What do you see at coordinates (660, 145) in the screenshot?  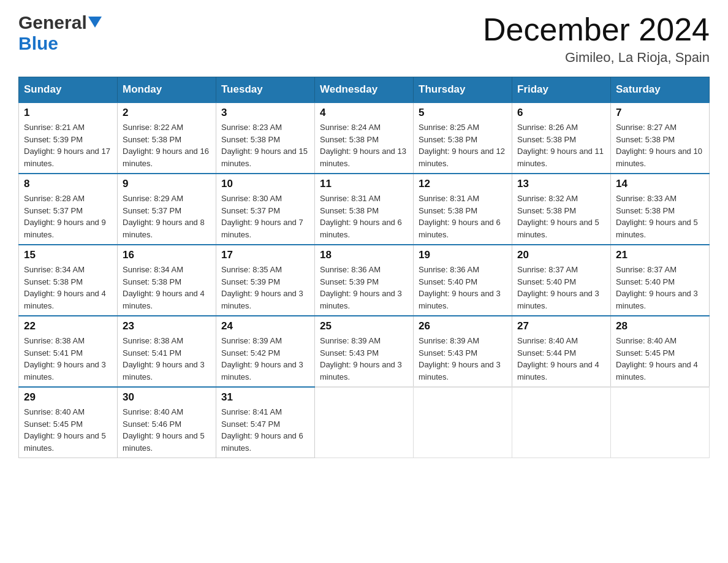 I see `day-info: Sunrise: 8:27 AM Sunset: 5:38 PM Dayligh…` at bounding box center [660, 145].